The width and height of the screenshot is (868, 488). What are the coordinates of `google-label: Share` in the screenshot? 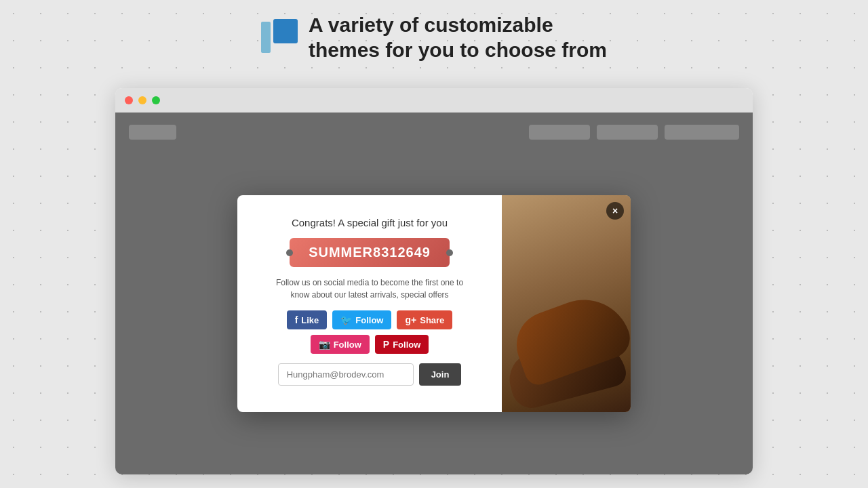 It's located at (432, 320).